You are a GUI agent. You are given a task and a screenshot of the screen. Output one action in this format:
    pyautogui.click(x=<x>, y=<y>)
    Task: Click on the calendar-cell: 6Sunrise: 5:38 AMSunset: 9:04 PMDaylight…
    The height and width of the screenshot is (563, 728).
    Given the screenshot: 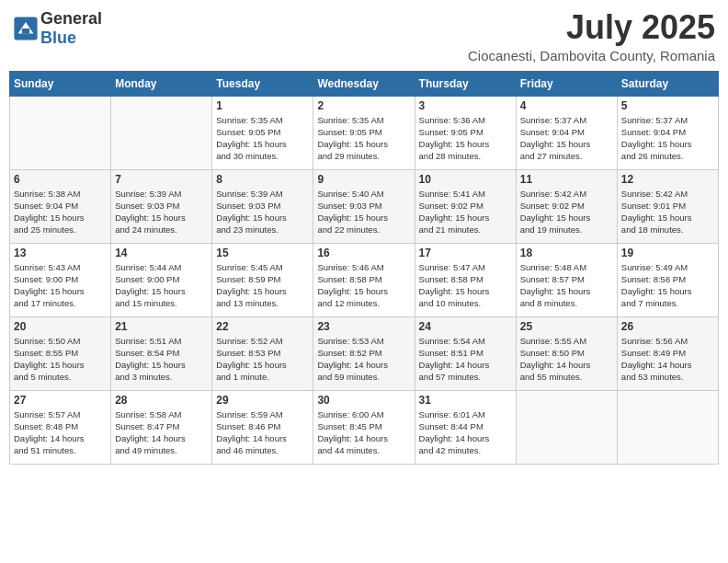 What is the action you would take?
    pyautogui.click(x=61, y=206)
    